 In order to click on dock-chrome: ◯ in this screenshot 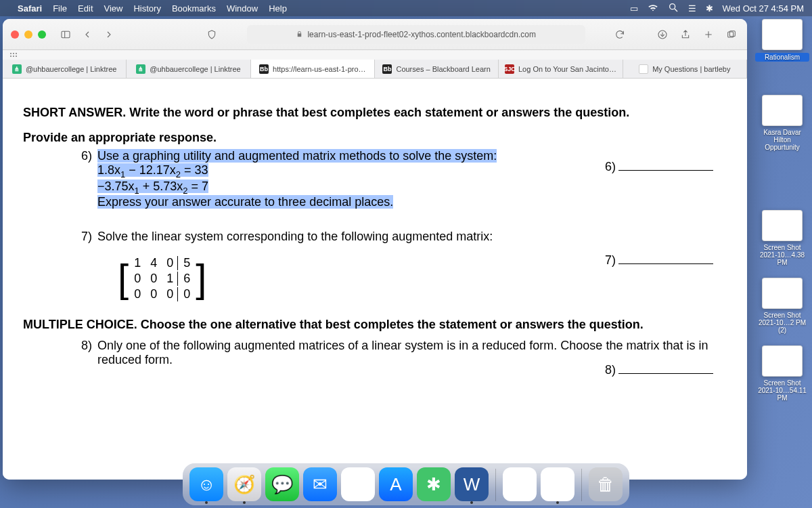, I will do `click(558, 484)`.